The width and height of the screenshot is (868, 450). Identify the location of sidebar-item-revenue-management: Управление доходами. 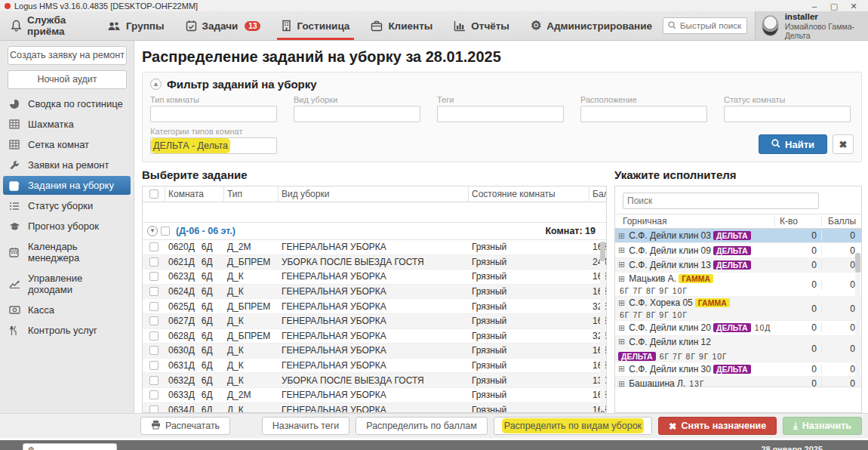
(66, 284).